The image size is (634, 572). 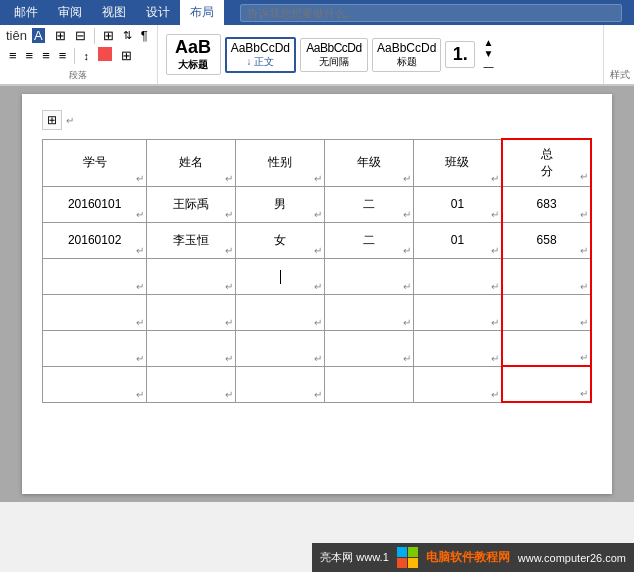 What do you see at coordinates (114, 12) in the screenshot?
I see `tab-view: 视图` at bounding box center [114, 12].